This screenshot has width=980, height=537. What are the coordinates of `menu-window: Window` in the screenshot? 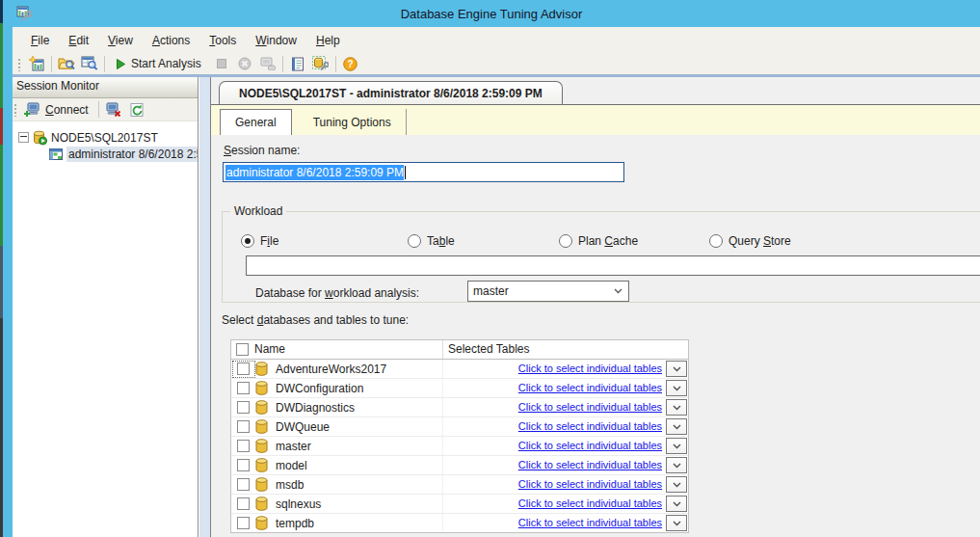 It's located at (276, 40).